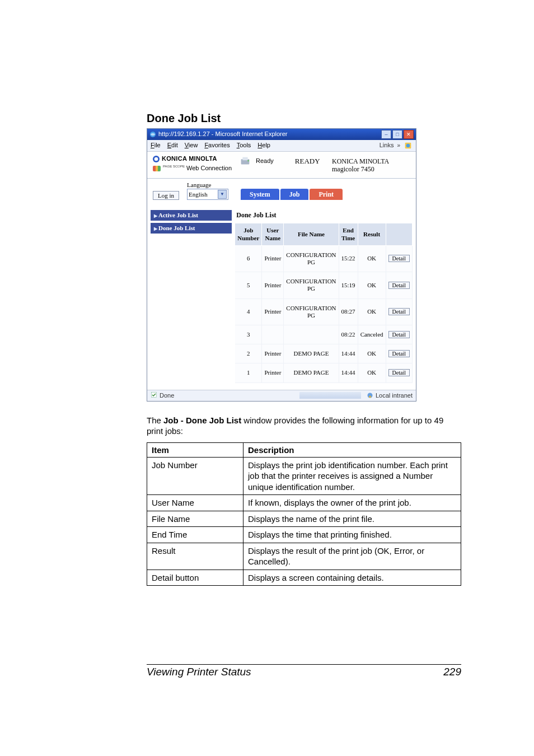  What do you see at coordinates (348, 373) in the screenshot?
I see `cell-end-time: 14:44` at bounding box center [348, 373].